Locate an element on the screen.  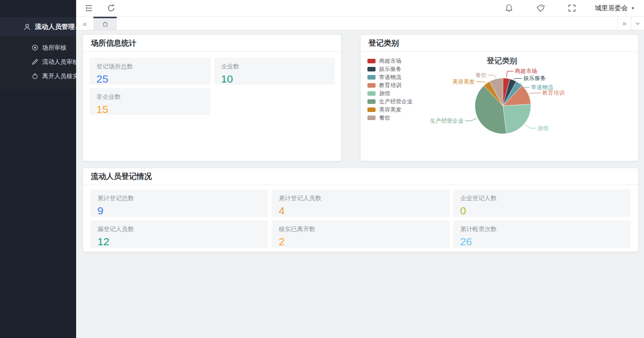
legend-item: 寄递物流 is located at coordinates (390, 77).